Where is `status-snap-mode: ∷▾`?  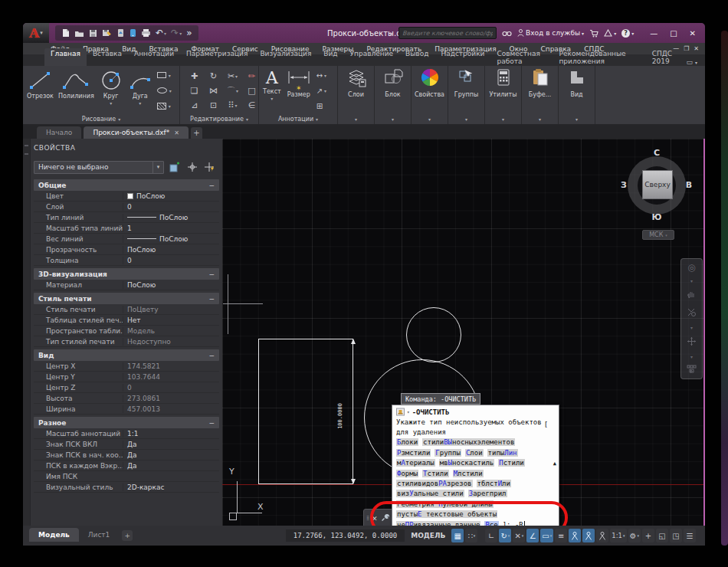
status-snap-mode: ∷▾ is located at coordinates (471, 536).